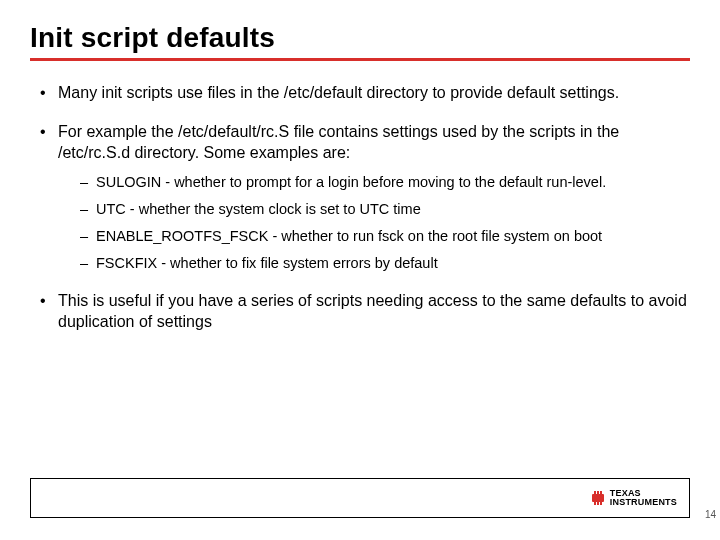 This screenshot has width=720, height=540. Describe the element at coordinates (598, 498) in the screenshot. I see `chip-icon` at that location.